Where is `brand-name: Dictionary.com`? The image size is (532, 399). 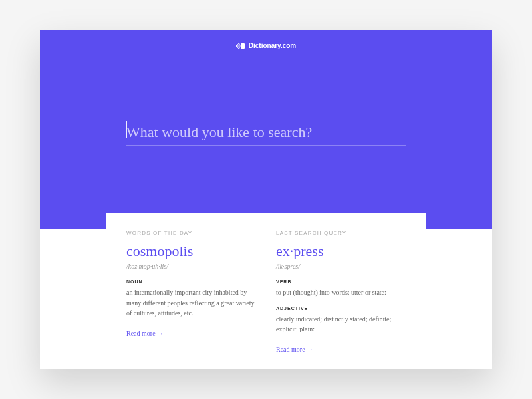 brand-name: Dictionary.com is located at coordinates (273, 45).